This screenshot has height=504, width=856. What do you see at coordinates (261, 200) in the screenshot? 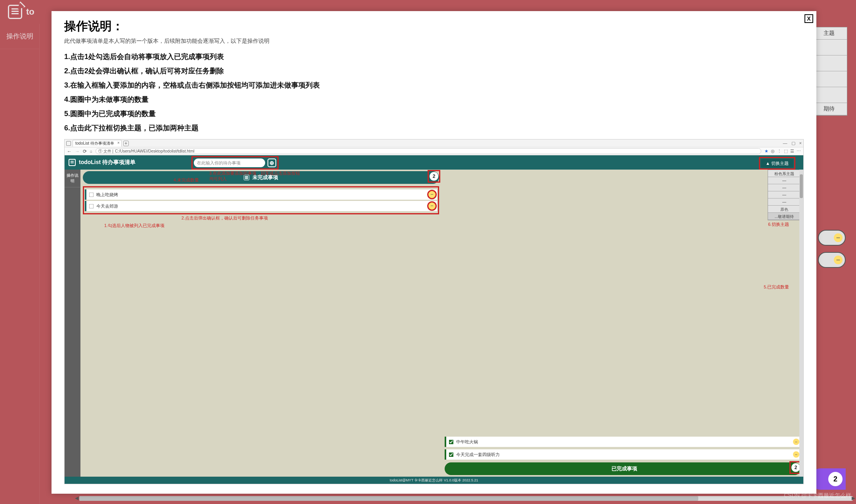
I see `annotation-box-1-2: 晚上吃烧烤 − 今天去郊游 −` at bounding box center [261, 200].